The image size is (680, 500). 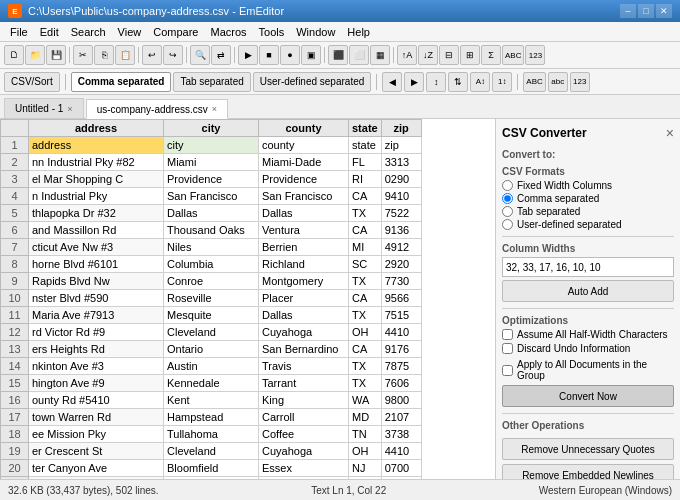 I want to click on save-button: 💾, so click(x=56, y=55).